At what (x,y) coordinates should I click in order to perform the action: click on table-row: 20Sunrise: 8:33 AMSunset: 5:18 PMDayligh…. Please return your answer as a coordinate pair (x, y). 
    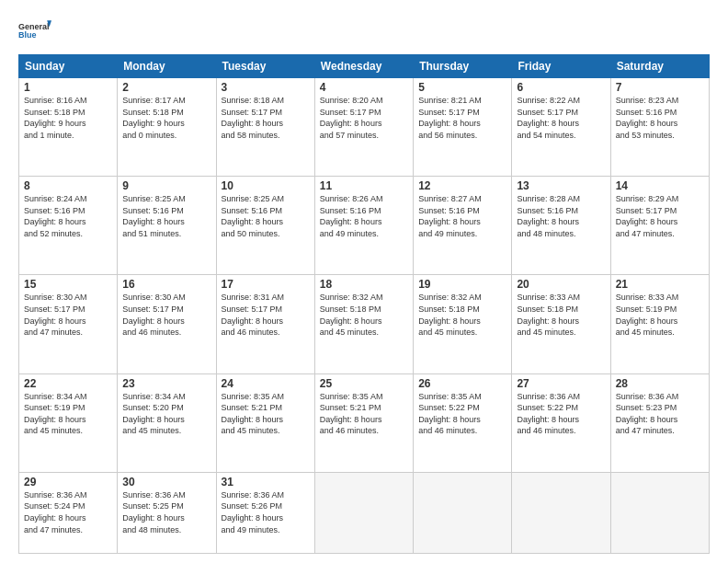
    Looking at the image, I should click on (561, 324).